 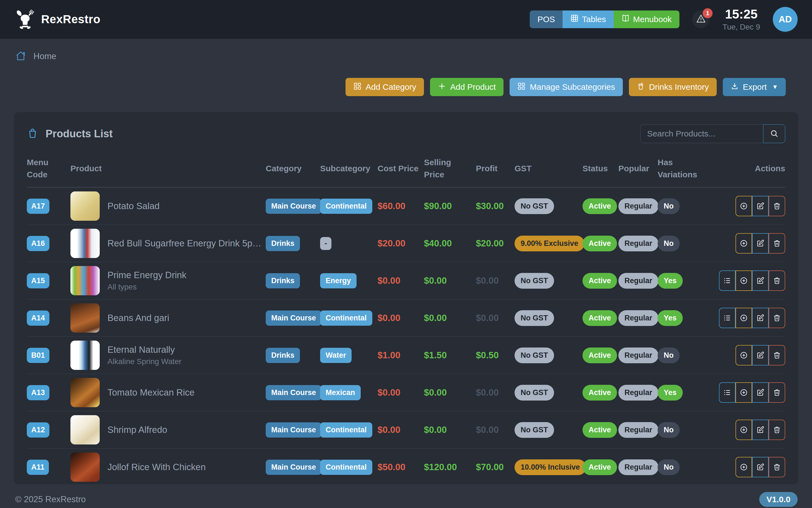 I want to click on add-product-label: Add Product, so click(x=473, y=87).